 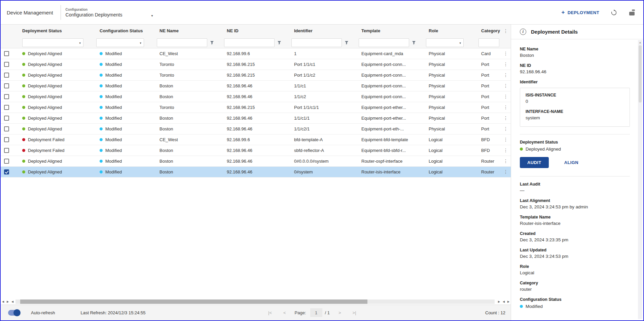 What do you see at coordinates (124, 31) in the screenshot?
I see `column-header-configuration-status: Configuration Status` at bounding box center [124, 31].